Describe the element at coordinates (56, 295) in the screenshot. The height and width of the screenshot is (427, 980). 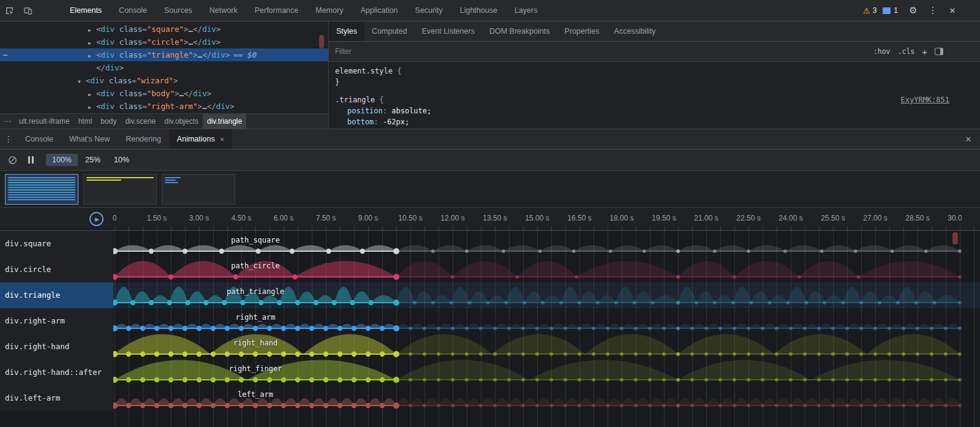
I see `animation-row-label: div.triangle` at that location.